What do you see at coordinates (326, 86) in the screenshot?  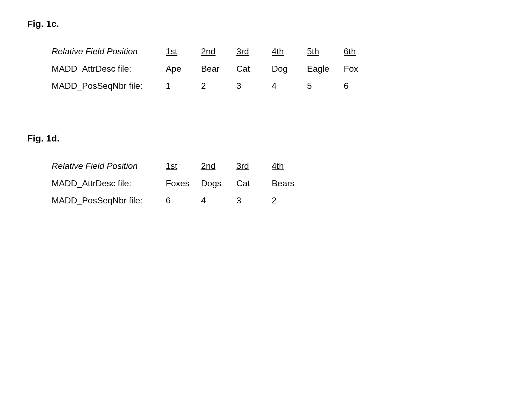 I see `data-cell: 5` at bounding box center [326, 86].